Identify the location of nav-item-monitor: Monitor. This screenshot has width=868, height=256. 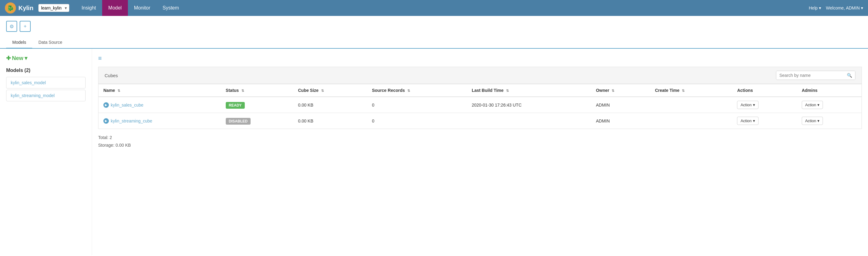
(142, 8).